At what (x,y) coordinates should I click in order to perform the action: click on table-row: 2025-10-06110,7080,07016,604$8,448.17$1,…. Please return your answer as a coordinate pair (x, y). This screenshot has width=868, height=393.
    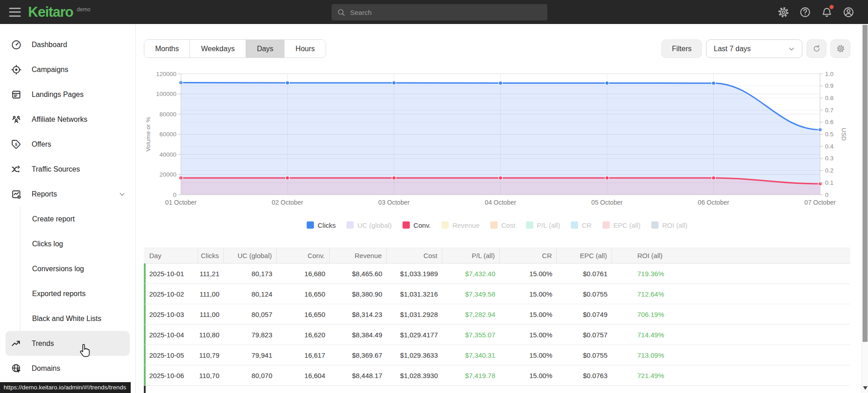
    Looking at the image, I should click on (497, 376).